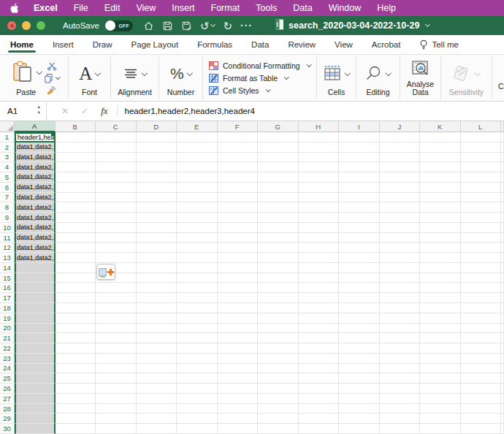 This screenshot has height=434, width=504. Describe the element at coordinates (359, 338) in the screenshot. I see `cell-I21` at that location.